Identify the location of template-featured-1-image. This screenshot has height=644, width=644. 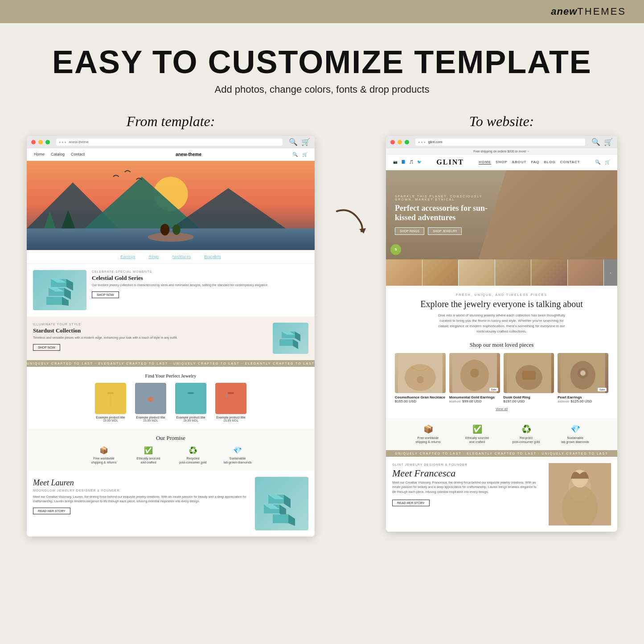
(60, 290).